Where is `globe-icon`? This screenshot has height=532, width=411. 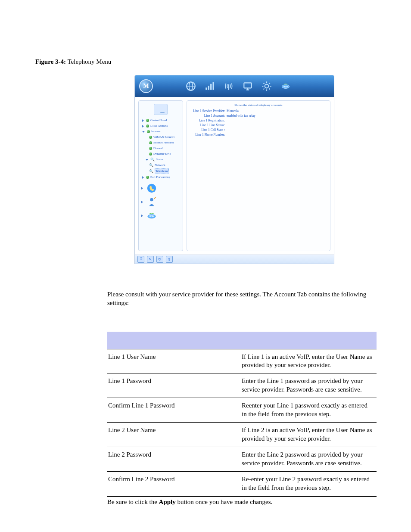 globe-icon is located at coordinates (191, 86).